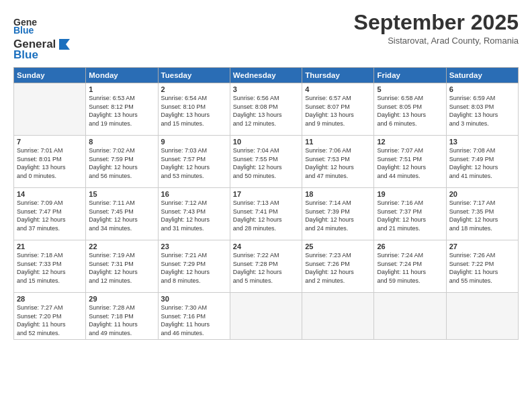  Describe the element at coordinates (482, 109) in the screenshot. I see `calendar-cell: 6Sunrise: 6:59 AMSunset: 8:03 PMDaylight…` at that location.